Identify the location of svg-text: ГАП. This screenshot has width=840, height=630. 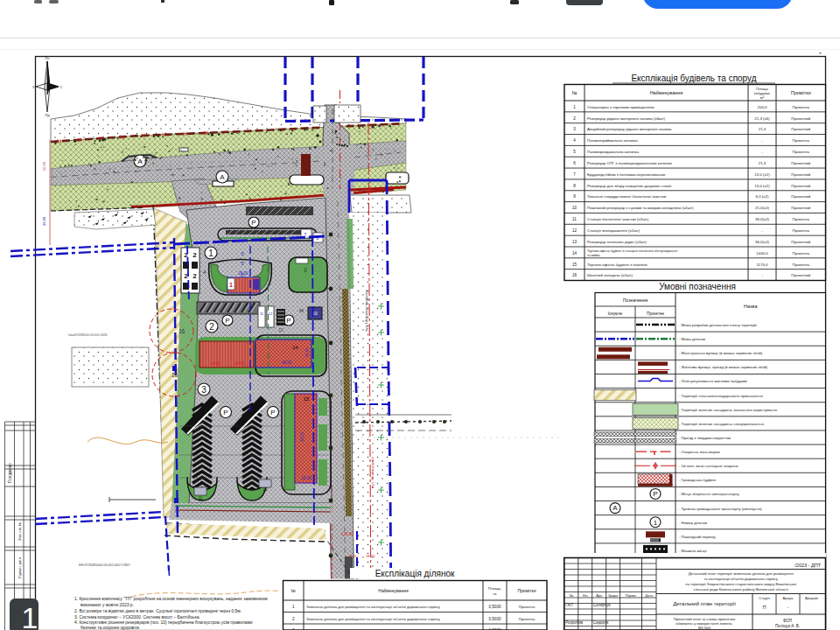
(569, 606).